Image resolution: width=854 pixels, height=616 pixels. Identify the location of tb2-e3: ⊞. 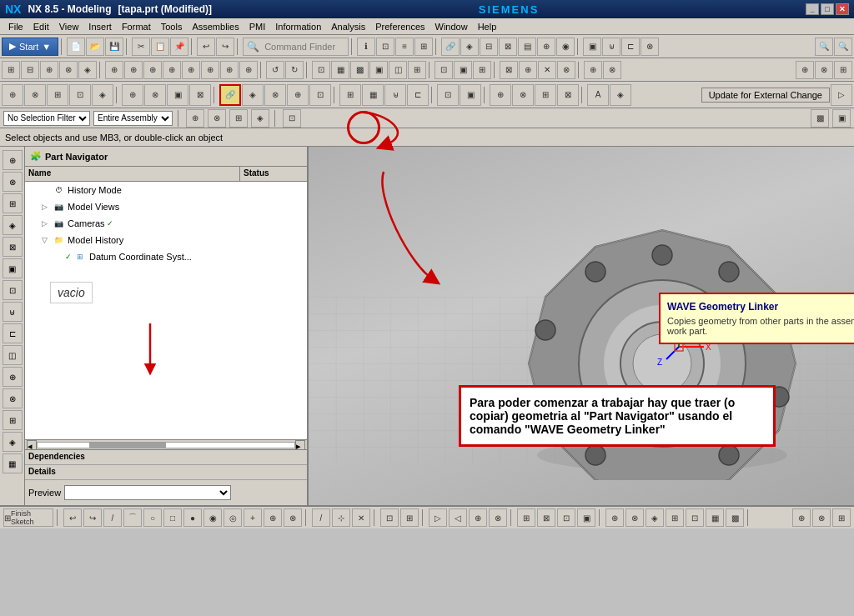
(843, 70).